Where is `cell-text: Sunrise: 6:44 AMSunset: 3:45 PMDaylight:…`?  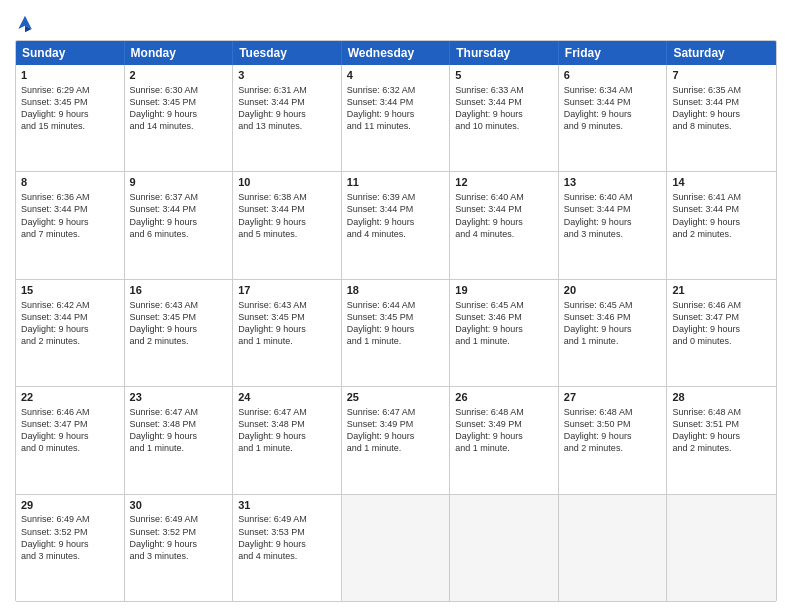
cell-text: Sunrise: 6:44 AMSunset: 3:45 PMDaylight:… is located at coordinates (396, 324).